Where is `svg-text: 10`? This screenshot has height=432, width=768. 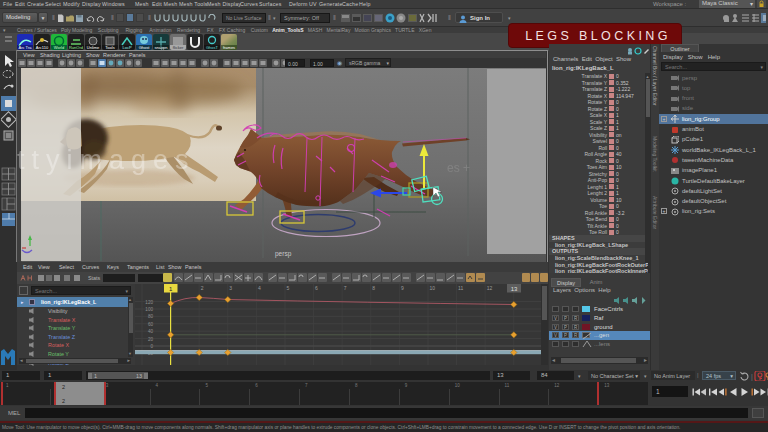 svg-text: 10 is located at coordinates (433, 288).